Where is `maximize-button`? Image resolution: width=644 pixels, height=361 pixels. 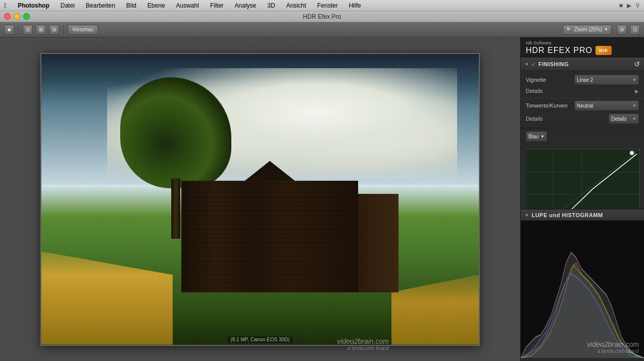 maximize-button is located at coordinates (26, 16).